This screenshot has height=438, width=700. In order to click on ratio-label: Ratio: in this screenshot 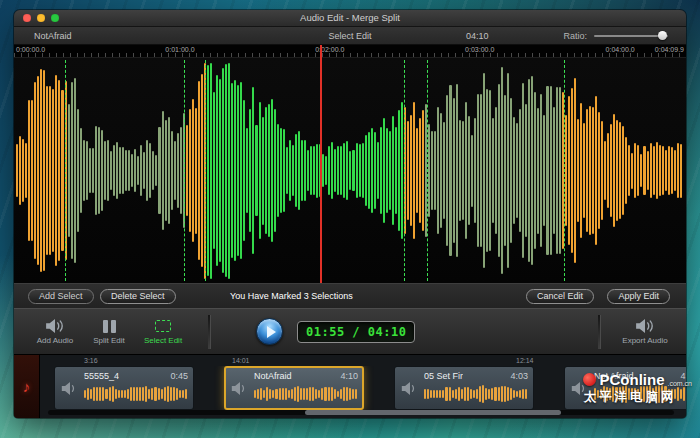, I will do `click(575, 36)`.